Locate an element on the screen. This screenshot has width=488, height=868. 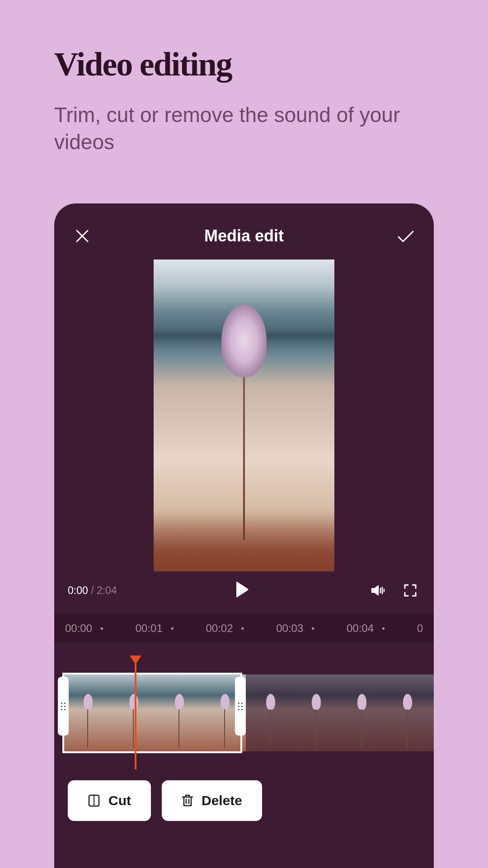
trash-icon is located at coordinates (188, 801).